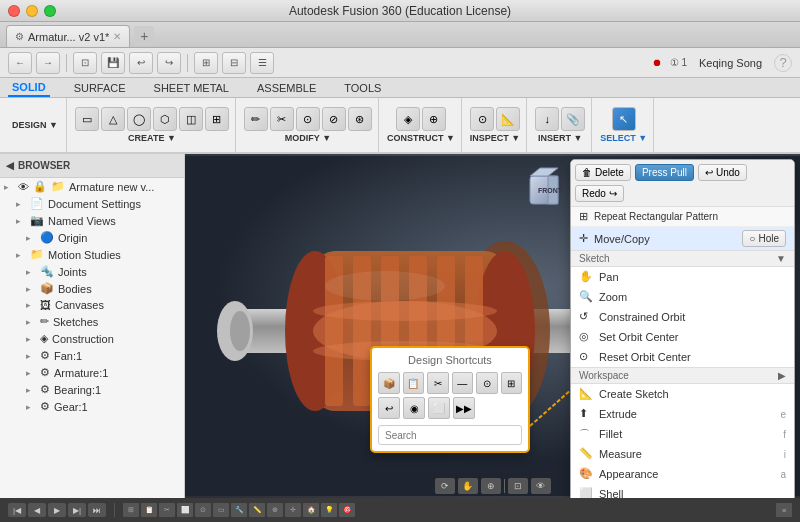 The width and height of the screenshot is (800, 522). Describe the element at coordinates (491, 486) in the screenshot. I see `viewport-zoom-btn: ⊕` at that location.